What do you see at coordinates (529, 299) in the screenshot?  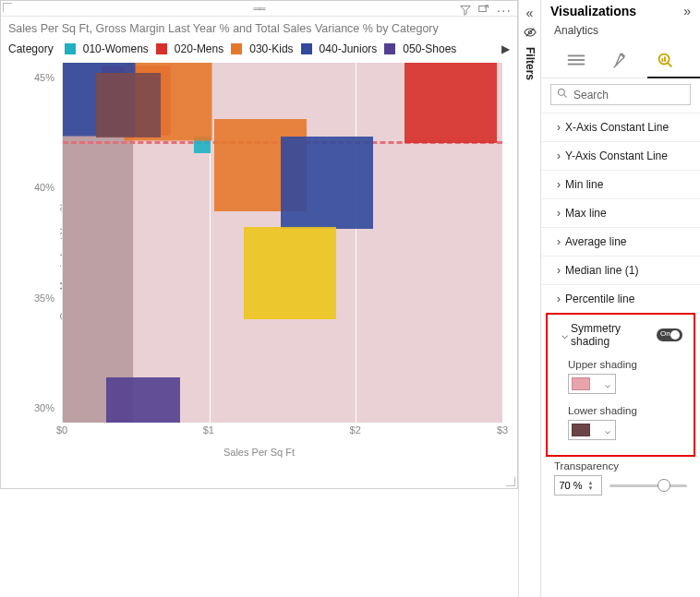 I see `filters-pane-collapsed: « Filters` at bounding box center [529, 299].